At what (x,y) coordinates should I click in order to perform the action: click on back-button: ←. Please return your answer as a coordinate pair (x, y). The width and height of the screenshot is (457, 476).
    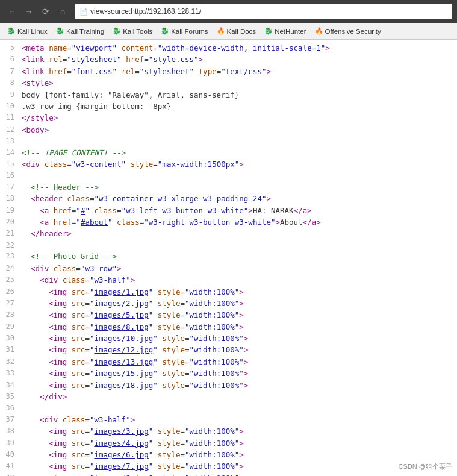
    Looking at the image, I should click on (12, 11).